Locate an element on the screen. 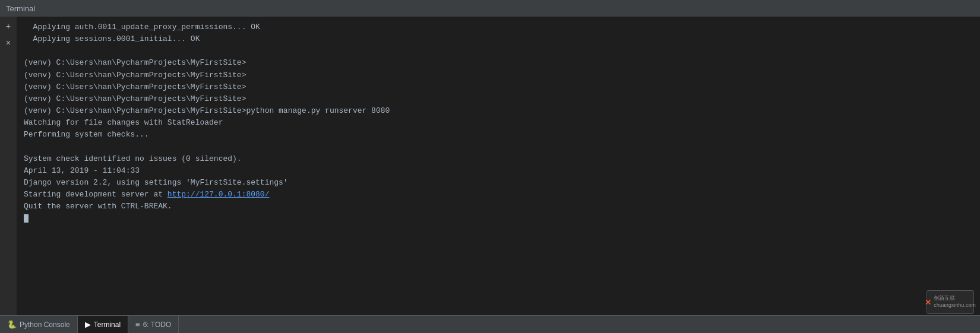  terminal-line: Django version 2.2, using settings 'MyFi… is located at coordinates (498, 183).